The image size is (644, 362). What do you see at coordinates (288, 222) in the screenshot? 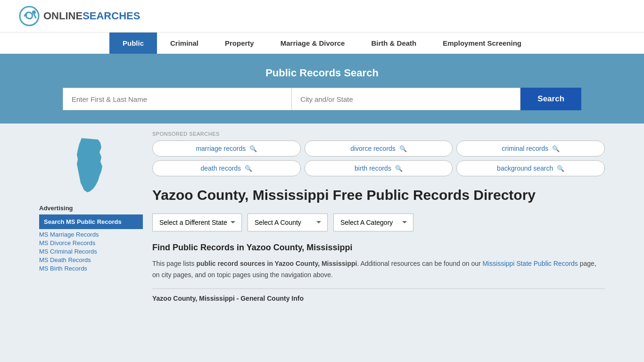
I see `county-dropdown: Select A County` at bounding box center [288, 222].